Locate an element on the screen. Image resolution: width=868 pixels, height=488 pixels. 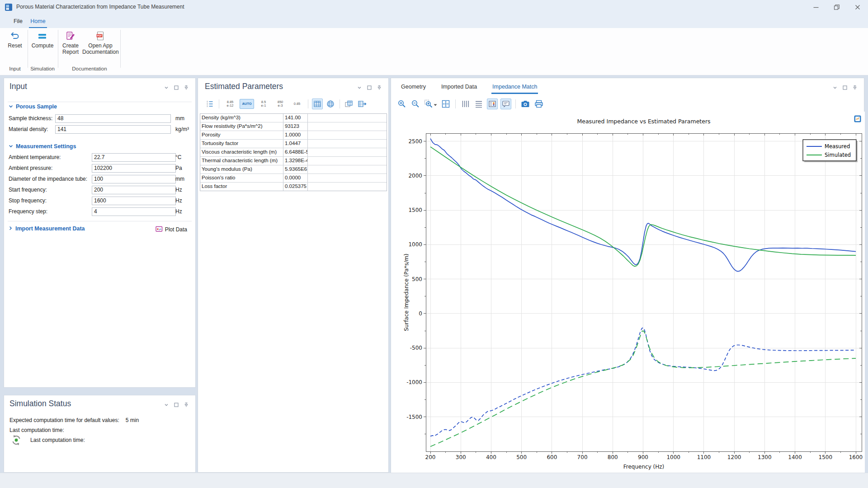
status-bar is located at coordinates (434, 480).